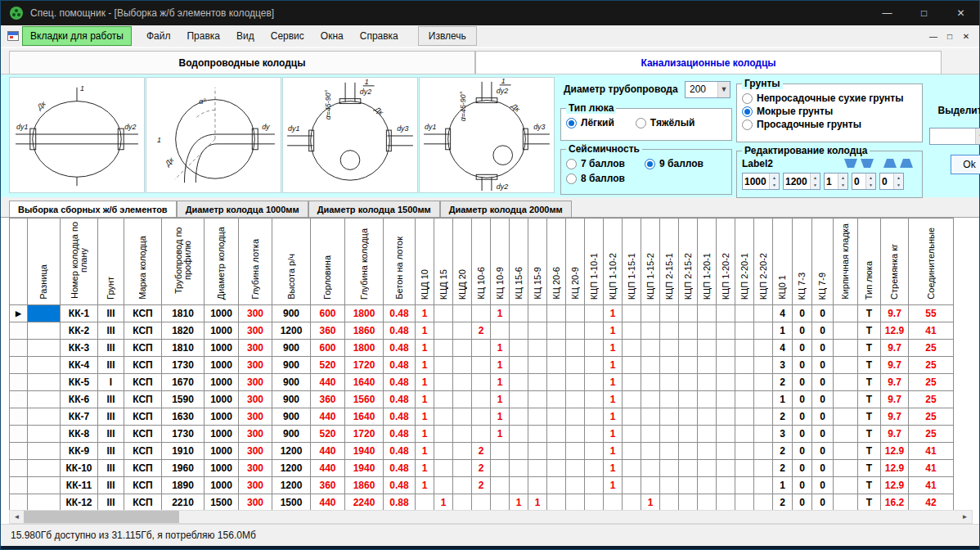 The width and height of the screenshot is (980, 550). What do you see at coordinates (328, 365) in the screenshot?
I see `grid-cell: 520` at bounding box center [328, 365].